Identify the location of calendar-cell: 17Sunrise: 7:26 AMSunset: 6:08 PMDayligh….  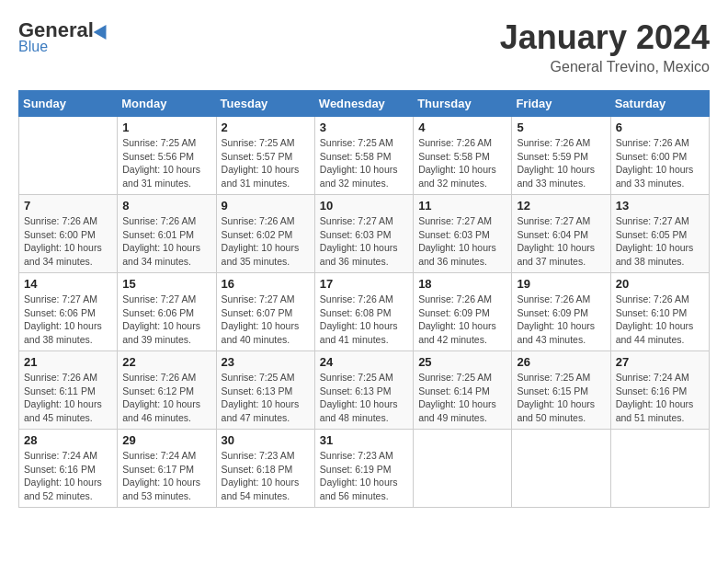
(364, 313).